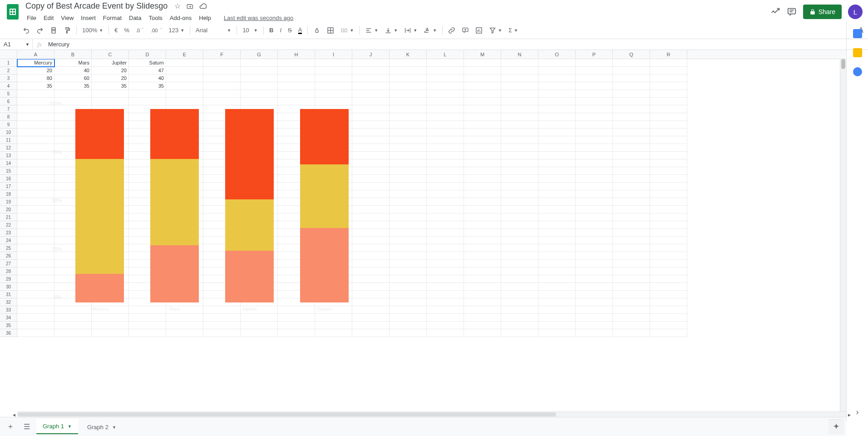 This screenshot has width=868, height=436. What do you see at coordinates (8, 225) in the screenshot?
I see `row-header: 22` at bounding box center [8, 225].